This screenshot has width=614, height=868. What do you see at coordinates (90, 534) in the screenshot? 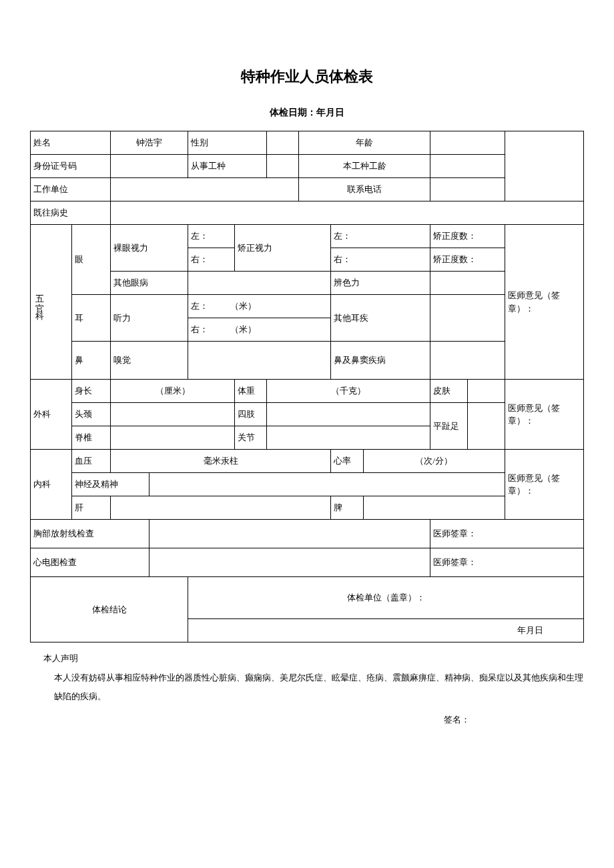
I see `xray-label: 胸部放射线检查` at bounding box center [90, 534].